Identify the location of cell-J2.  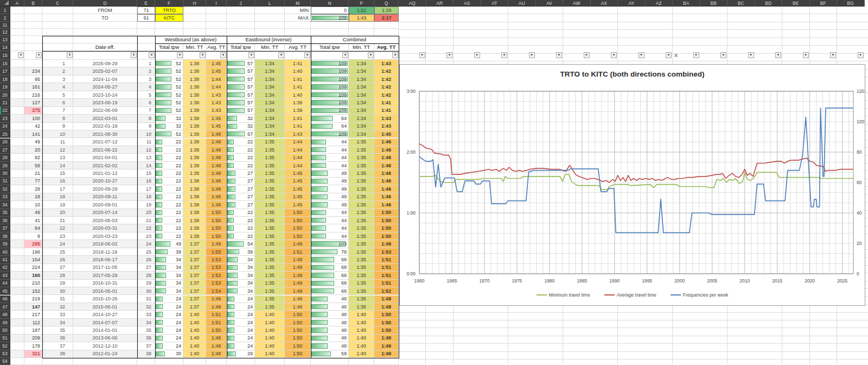
(241, 18).